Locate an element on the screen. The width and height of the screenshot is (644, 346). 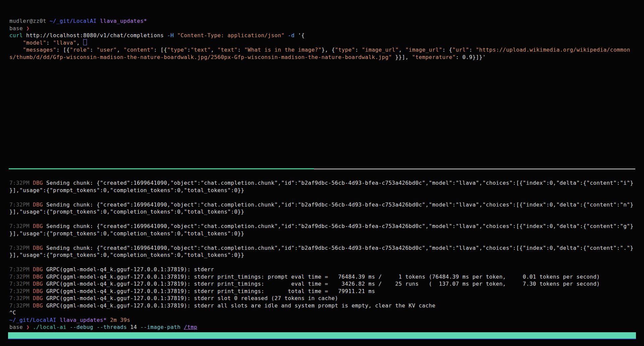
text-segment: "https://upload.wikimedia.org/wikipedia/… is located at coordinates (553, 50).